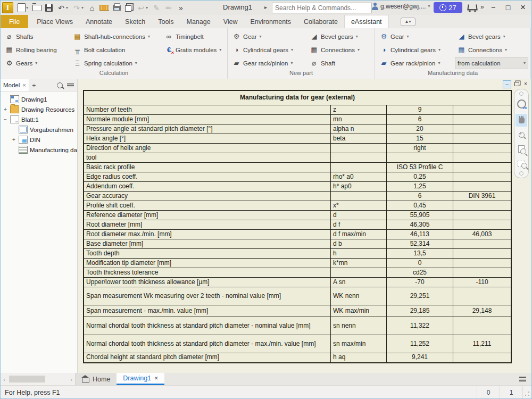 Image resolution: width=532 pixels, height=399 pixels. I want to click on cart-icon, so click(472, 7).